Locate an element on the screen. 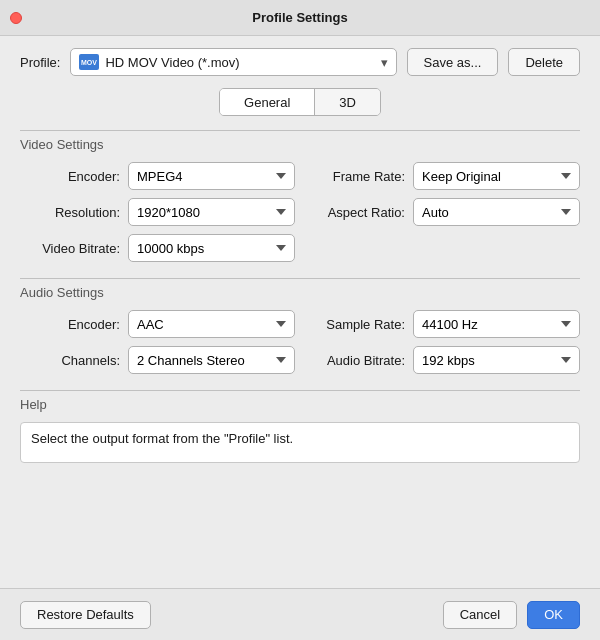 This screenshot has height=640, width=600. profile-row: Profile: MOV HD MOV Video (*.mov) Save a… is located at coordinates (300, 62).